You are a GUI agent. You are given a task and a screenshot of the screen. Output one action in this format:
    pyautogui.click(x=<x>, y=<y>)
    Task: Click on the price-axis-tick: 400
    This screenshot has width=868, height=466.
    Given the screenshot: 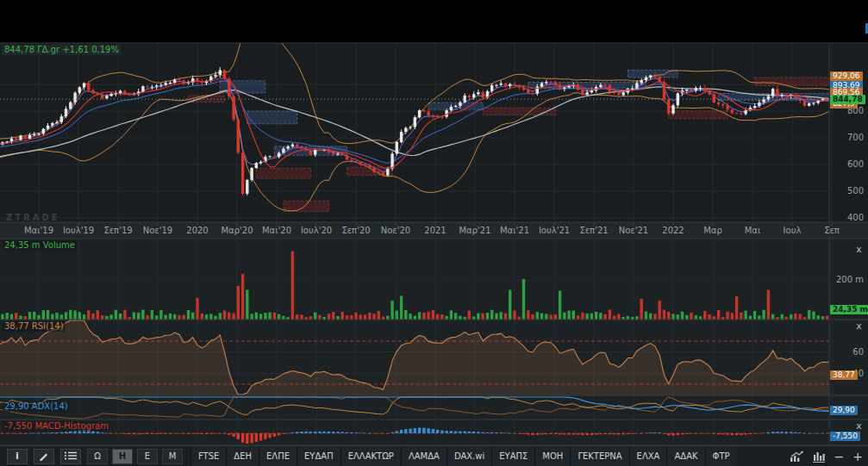 What is the action you would take?
    pyautogui.click(x=855, y=217)
    